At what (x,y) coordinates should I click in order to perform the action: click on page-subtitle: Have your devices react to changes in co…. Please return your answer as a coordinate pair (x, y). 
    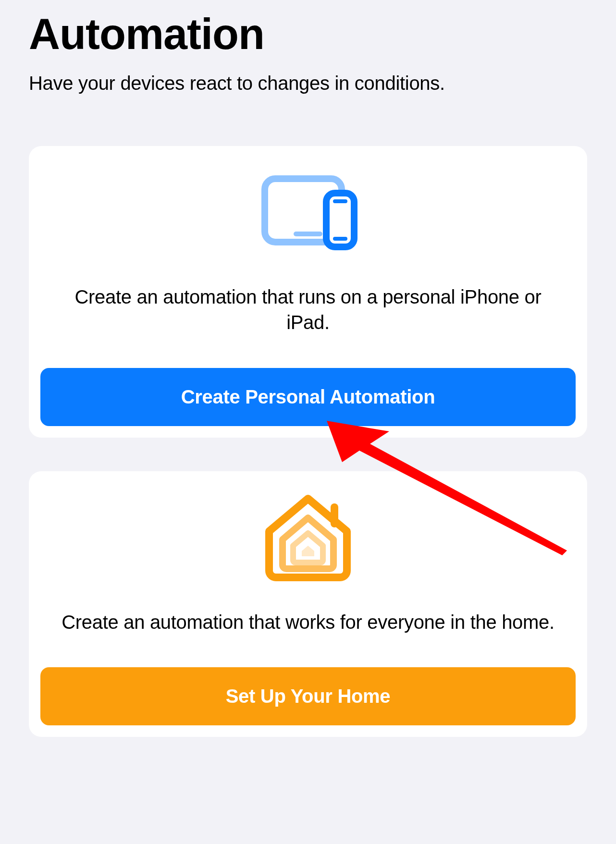
    Looking at the image, I should click on (308, 84).